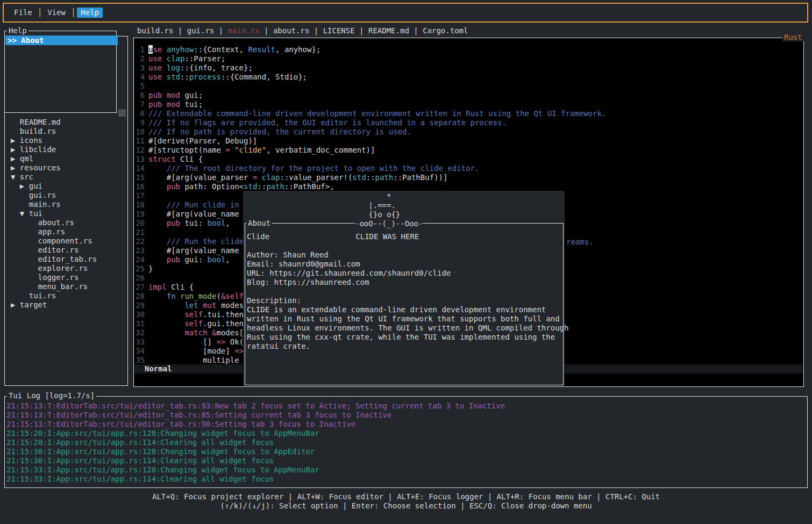  Describe the element at coordinates (66, 177) in the screenshot. I see `tree-item-src: ▼ src` at that location.